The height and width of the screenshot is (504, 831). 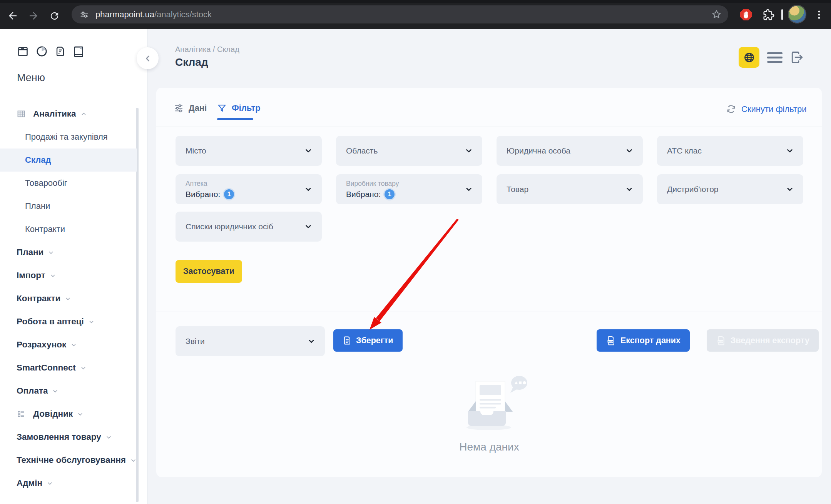 What do you see at coordinates (190, 108) in the screenshot?
I see `tab-data: Дані` at bounding box center [190, 108].